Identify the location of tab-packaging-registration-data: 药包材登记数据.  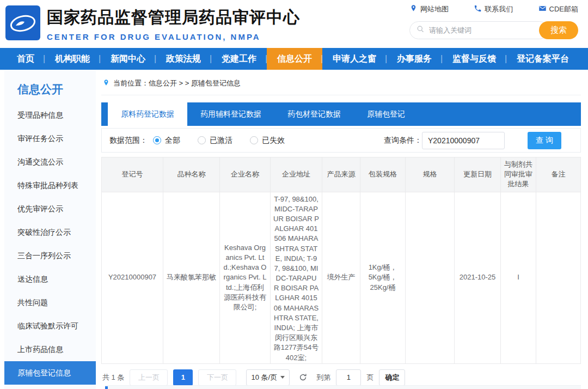
(314, 114).